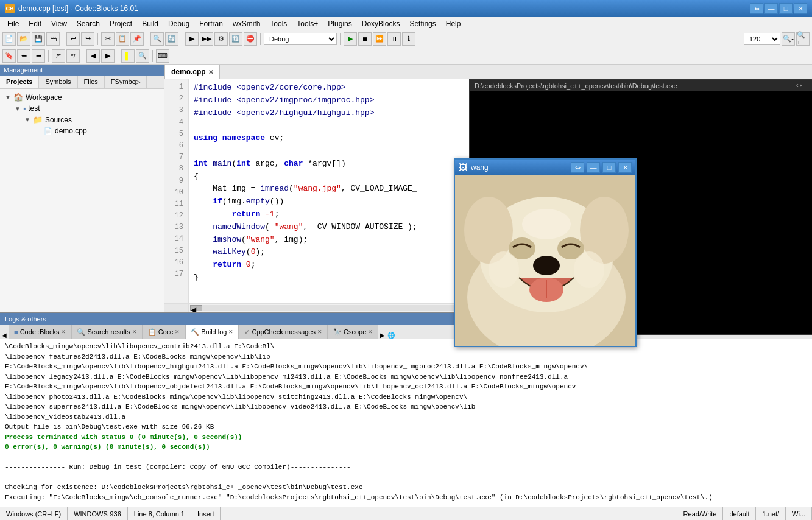 The width and height of the screenshot is (812, 520). I want to click on log-tab-buildlog-close: ✕, so click(231, 332).